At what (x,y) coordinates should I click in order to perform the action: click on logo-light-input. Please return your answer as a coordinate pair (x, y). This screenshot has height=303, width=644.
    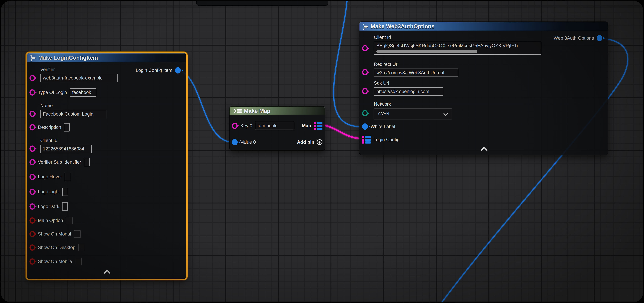
    Looking at the image, I should click on (65, 192).